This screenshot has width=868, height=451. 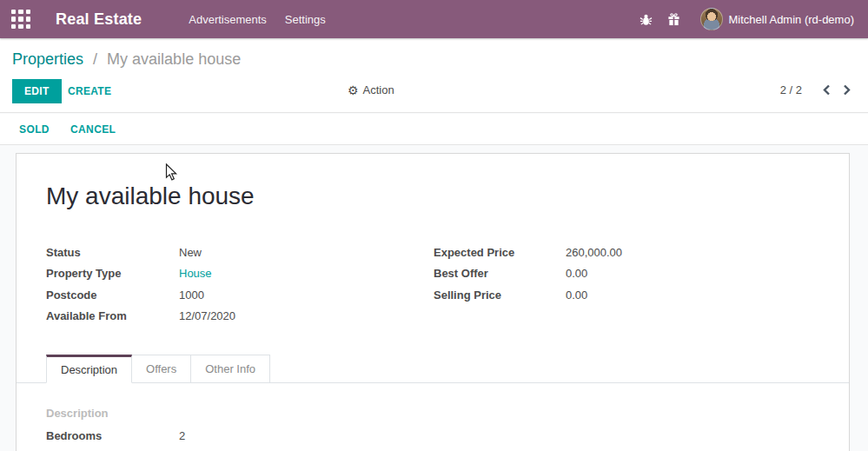 What do you see at coordinates (751, 19) in the screenshot?
I see `navbar-right: Mitchell Admin (rd-demo)` at bounding box center [751, 19].